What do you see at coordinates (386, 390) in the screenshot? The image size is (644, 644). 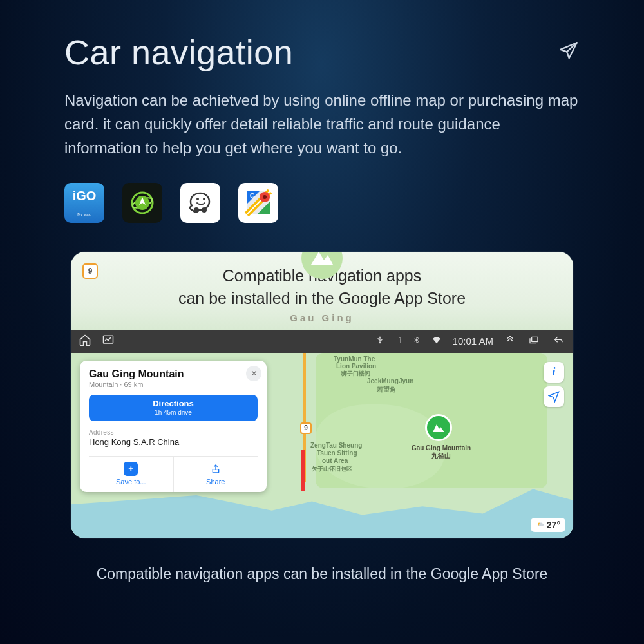 I see `map-label-jeekmung-cn: 若望角` at bounding box center [386, 390].